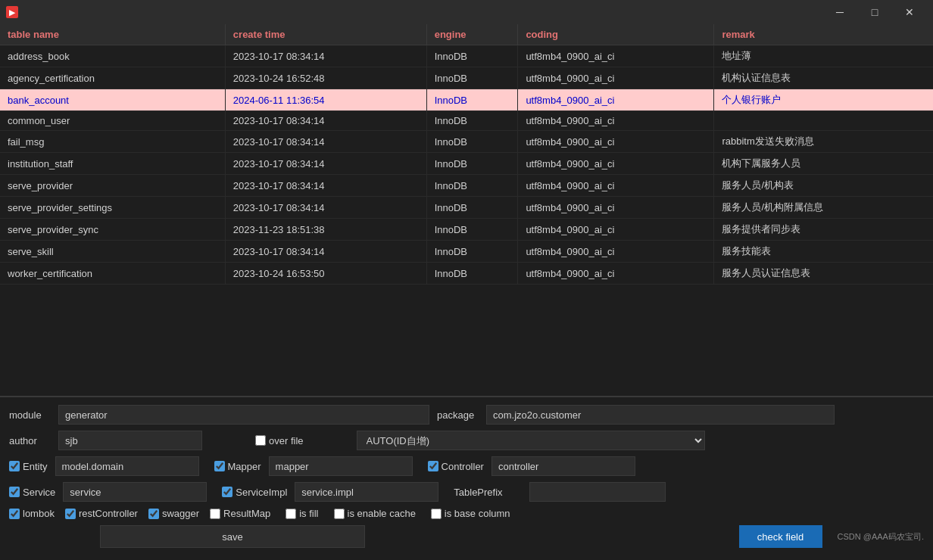 The image size is (933, 560). What do you see at coordinates (244, 415) in the screenshot?
I see `module-input` at bounding box center [244, 415].